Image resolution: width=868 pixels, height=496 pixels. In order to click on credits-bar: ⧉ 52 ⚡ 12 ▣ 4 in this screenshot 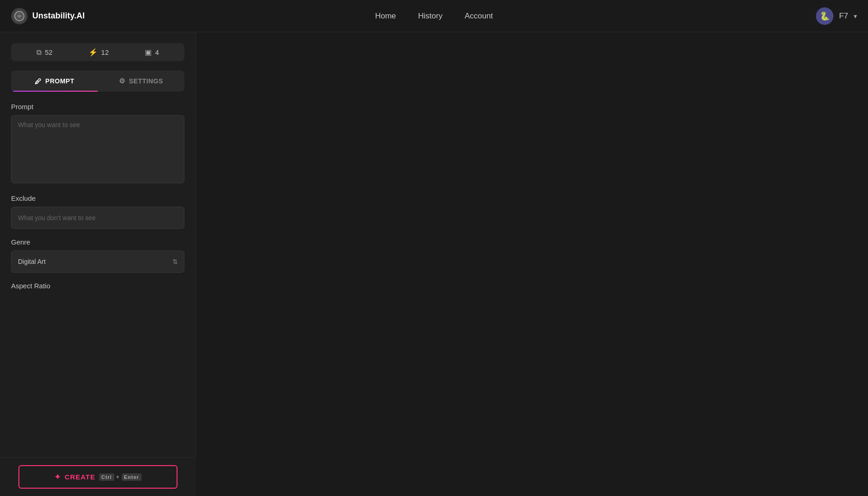, I will do `click(98, 53)`.